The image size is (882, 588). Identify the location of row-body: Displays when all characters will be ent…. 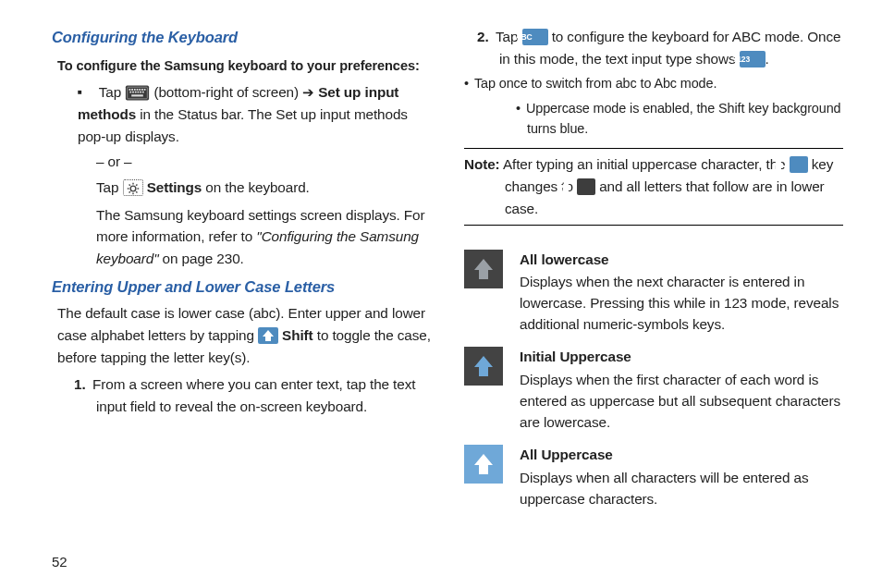
(664, 488).